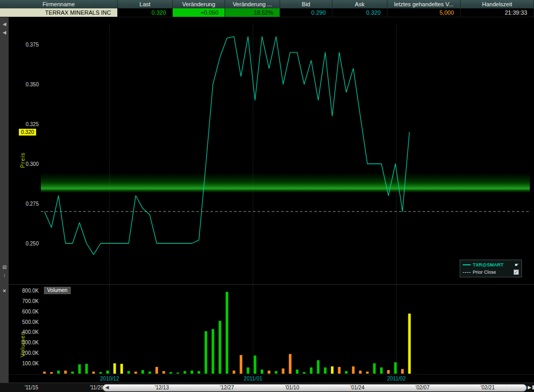 The width and height of the screenshot is (534, 392). Describe the element at coordinates (107, 387) in the screenshot. I see `scroll-left-icon: ◀` at that location.